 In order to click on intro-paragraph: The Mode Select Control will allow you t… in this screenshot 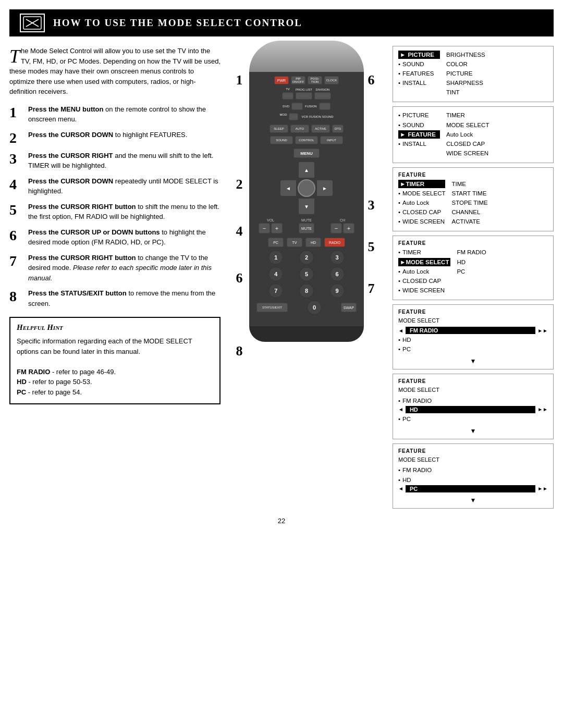, I will do `click(115, 71)`.